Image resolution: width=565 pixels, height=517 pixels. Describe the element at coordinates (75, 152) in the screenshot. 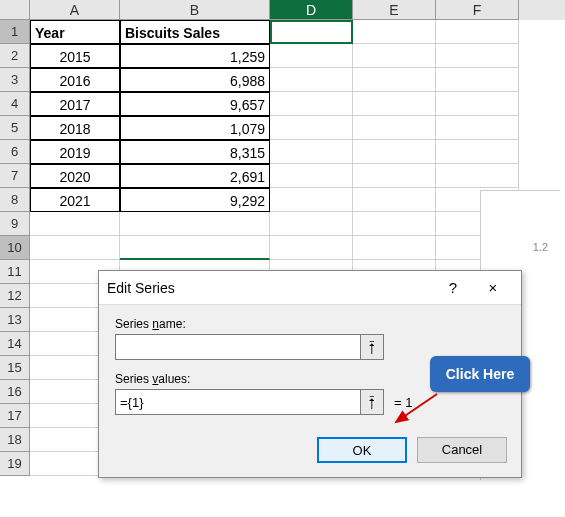

I see `cell-A6: 2019` at that location.